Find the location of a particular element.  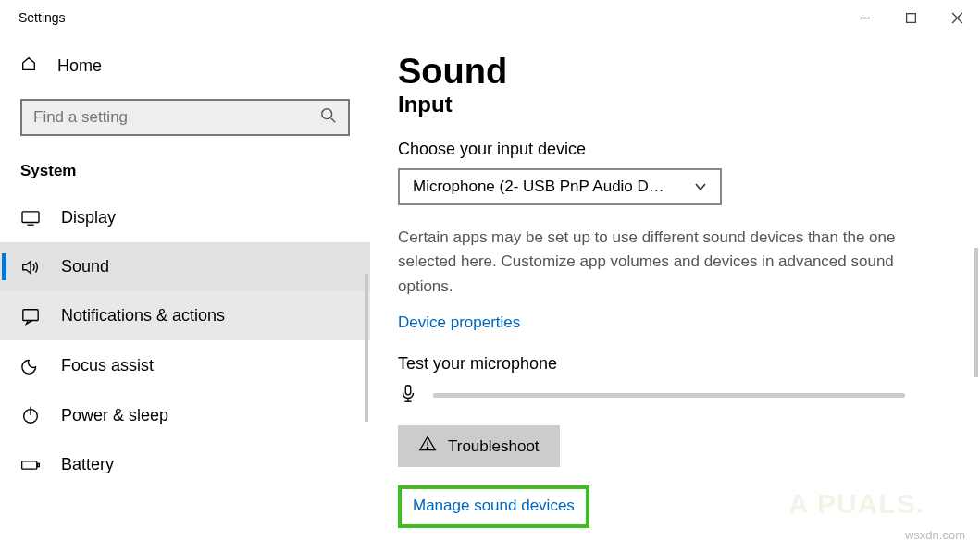

sound-icon is located at coordinates (31, 267).